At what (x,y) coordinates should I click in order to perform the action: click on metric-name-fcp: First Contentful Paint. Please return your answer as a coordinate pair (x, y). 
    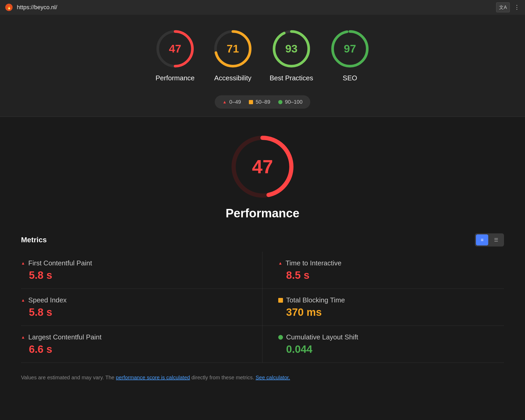
    Looking at the image, I should click on (60, 263).